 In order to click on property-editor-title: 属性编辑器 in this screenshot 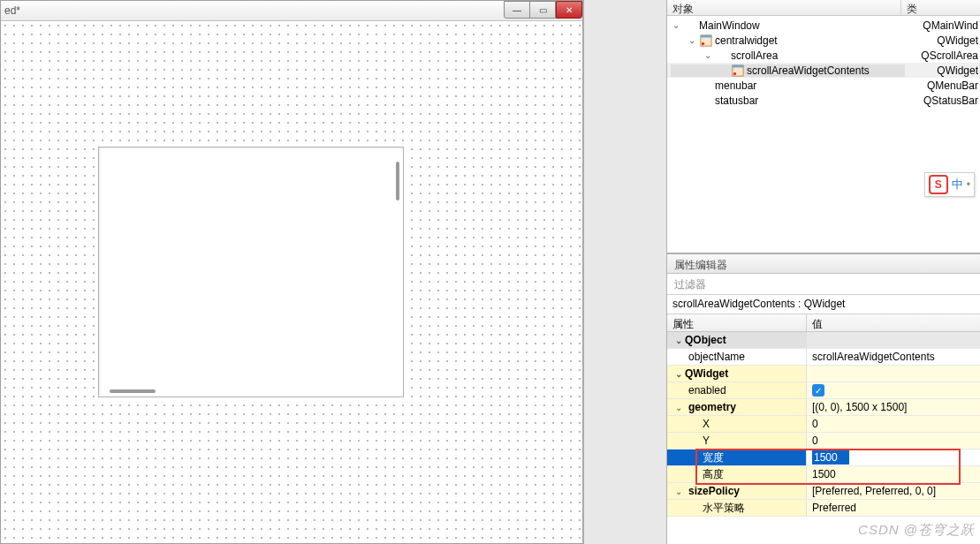, I will do `click(824, 264)`.